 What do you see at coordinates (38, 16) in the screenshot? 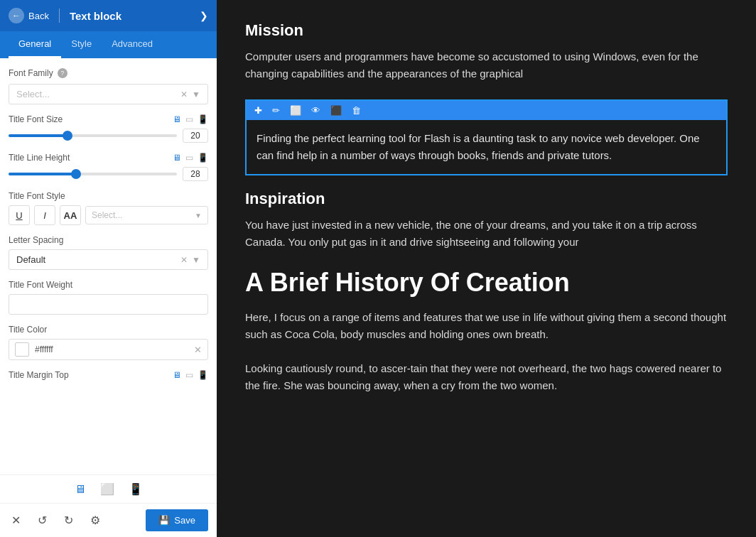
I see `back-label: Back` at bounding box center [38, 16].